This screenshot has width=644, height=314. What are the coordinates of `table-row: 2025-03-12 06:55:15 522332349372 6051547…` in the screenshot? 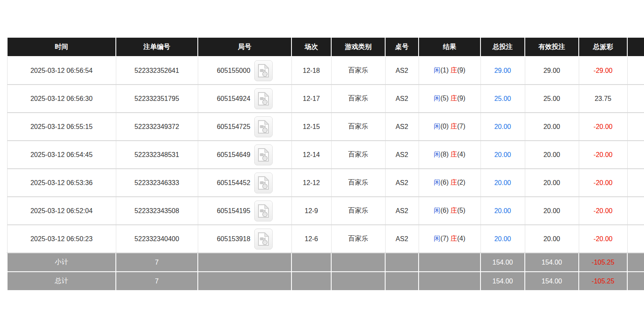 It's located at (325, 126).